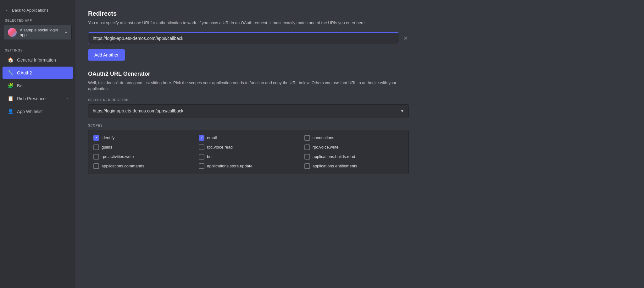  What do you see at coordinates (42, 111) in the screenshot?
I see `nav-item-app-whitelist-label: App Whitelist` at bounding box center [42, 111].